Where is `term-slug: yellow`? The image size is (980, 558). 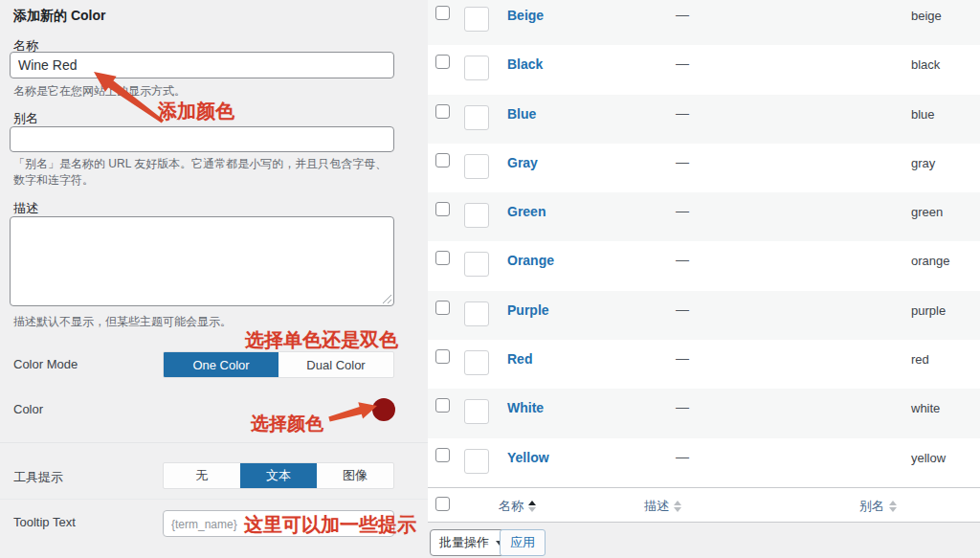
term-slug: yellow is located at coordinates (928, 458).